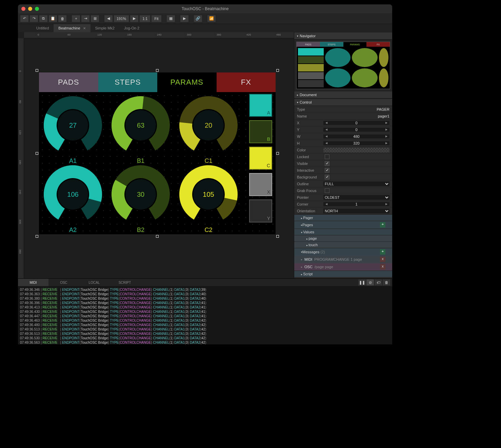  What do you see at coordinates (343, 123) in the screenshot?
I see `prop-x: X◀0▶` at bounding box center [343, 123].